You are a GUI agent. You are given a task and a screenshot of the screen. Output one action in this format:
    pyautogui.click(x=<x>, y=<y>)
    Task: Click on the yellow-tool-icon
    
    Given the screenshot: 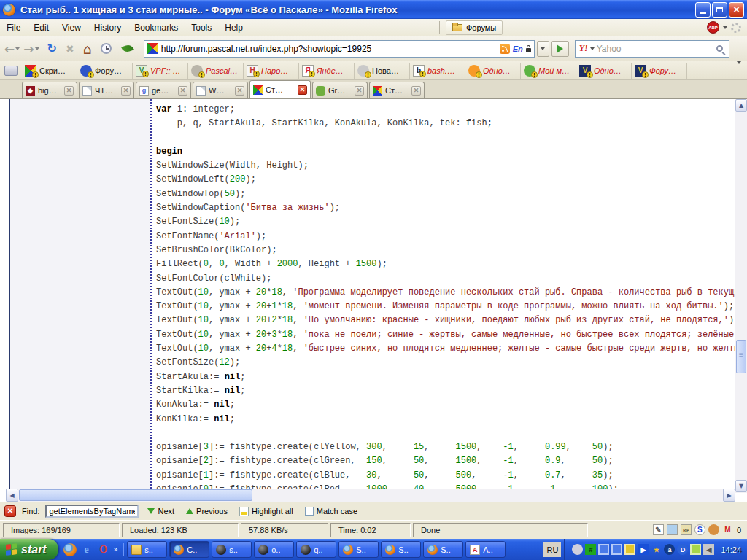 What is the action you would take?
    pyautogui.click(x=630, y=550)
    